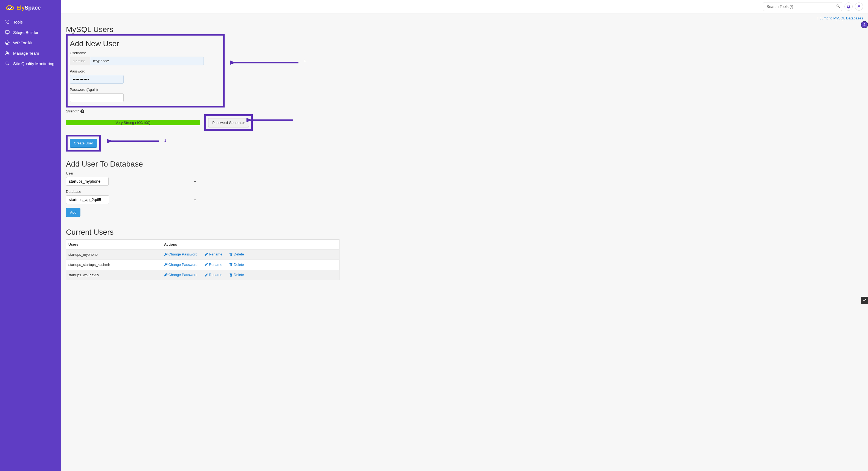 The image size is (868, 471). I want to click on username-label: Username, so click(145, 53).